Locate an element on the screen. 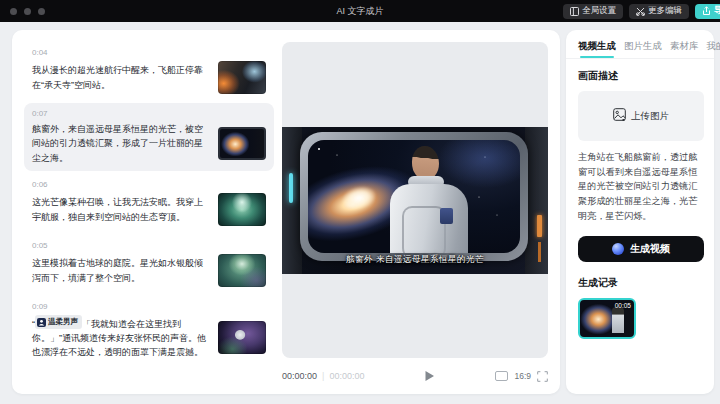 The width and height of the screenshot is (720, 404). station-light-cyan is located at coordinates (291, 188).